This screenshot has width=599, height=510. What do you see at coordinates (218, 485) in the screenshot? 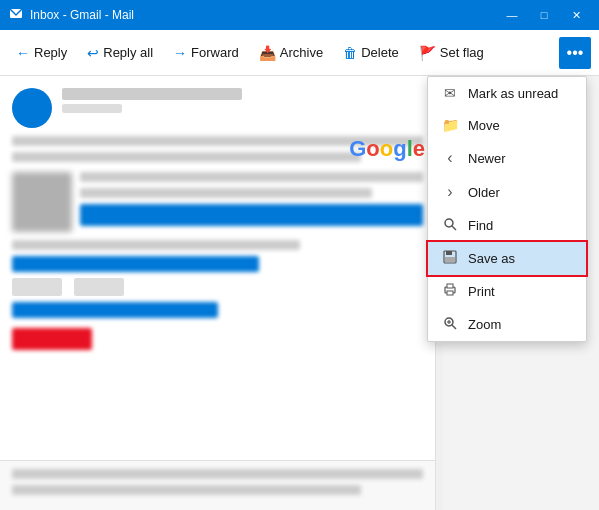
I see `bottom-email-preview` at bounding box center [218, 485].